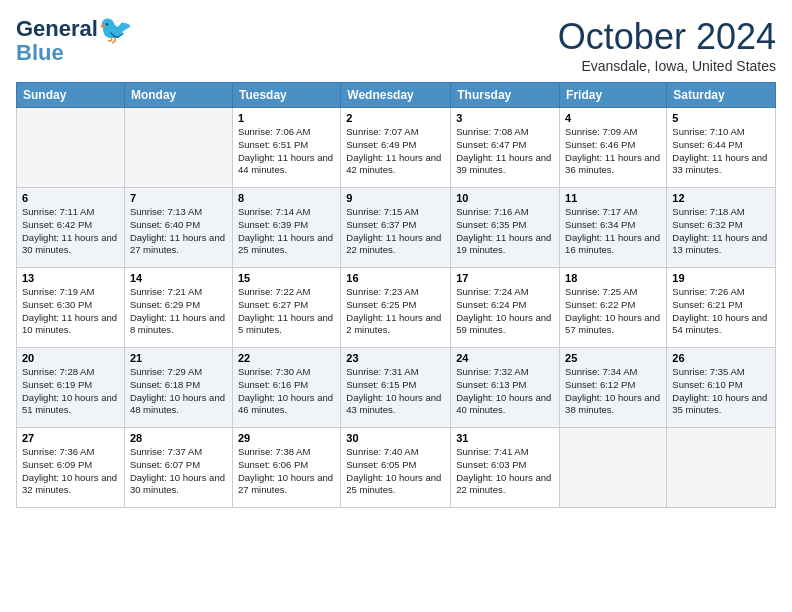 Image resolution: width=792 pixels, height=612 pixels. I want to click on day-info: Sunrise: 7:25 AMSunset: 6:22 PMDaylight:…, so click(613, 312).